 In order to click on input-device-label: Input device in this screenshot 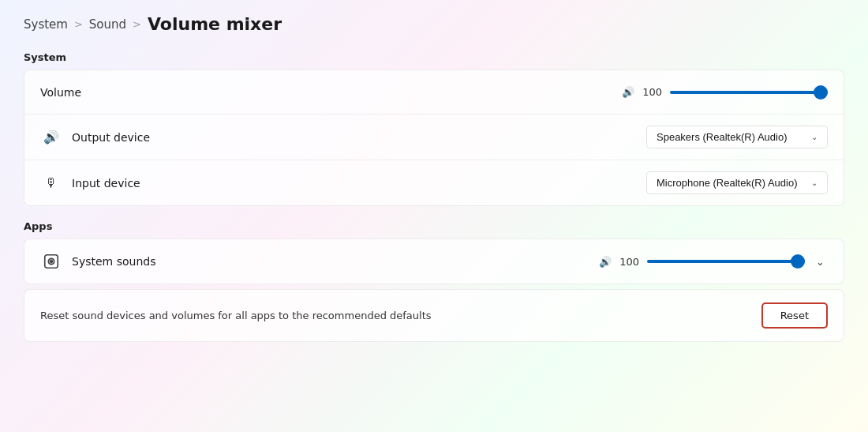, I will do `click(359, 183)`.